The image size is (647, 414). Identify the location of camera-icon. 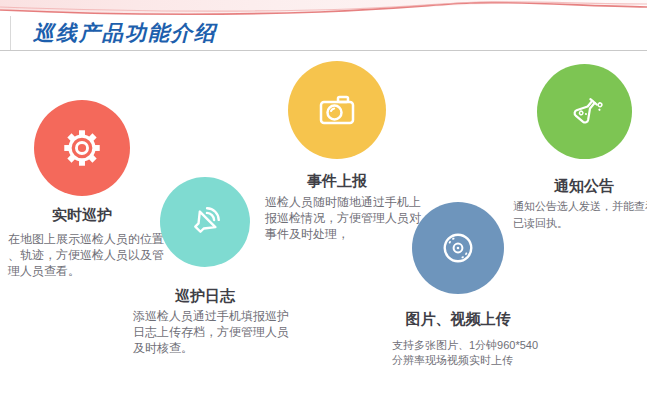
(337, 110).